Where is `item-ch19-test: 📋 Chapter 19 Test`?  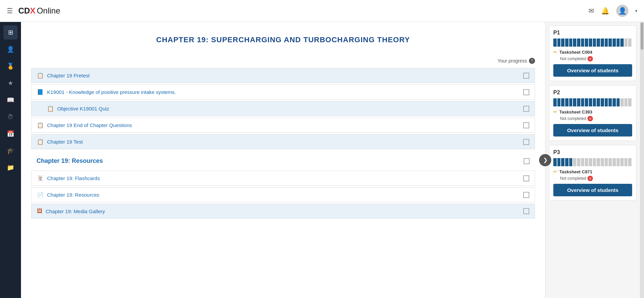
item-ch19-test: 📋 Chapter 19 Test is located at coordinates (283, 142).